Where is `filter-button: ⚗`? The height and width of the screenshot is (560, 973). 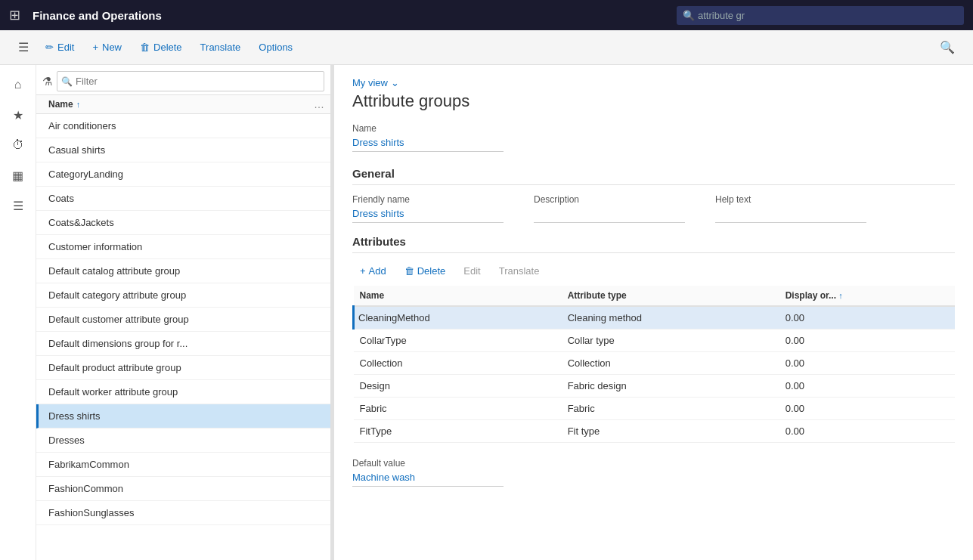
filter-button: ⚗ is located at coordinates (47, 82).